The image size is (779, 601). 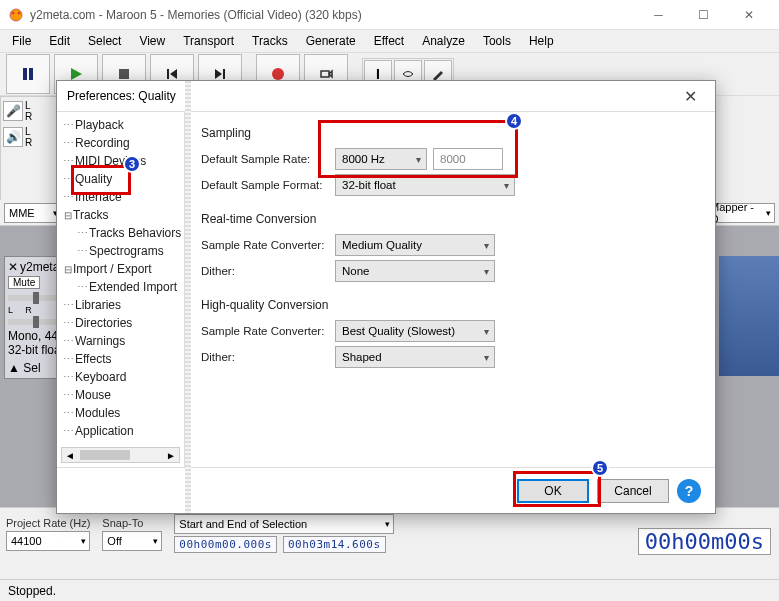 I want to click on snap-select: Off, so click(x=132, y=541).